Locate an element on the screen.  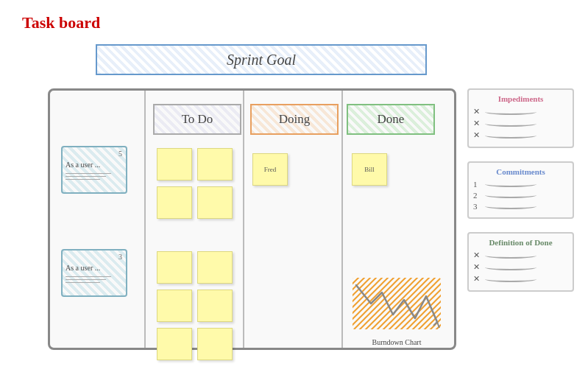
x-mark-d1: ✕ is located at coordinates (478, 255).